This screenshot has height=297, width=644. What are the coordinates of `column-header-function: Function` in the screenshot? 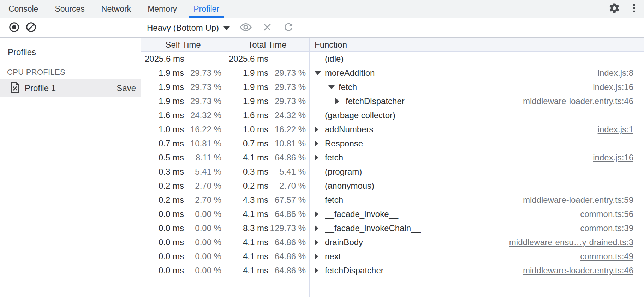 It's located at (477, 44).